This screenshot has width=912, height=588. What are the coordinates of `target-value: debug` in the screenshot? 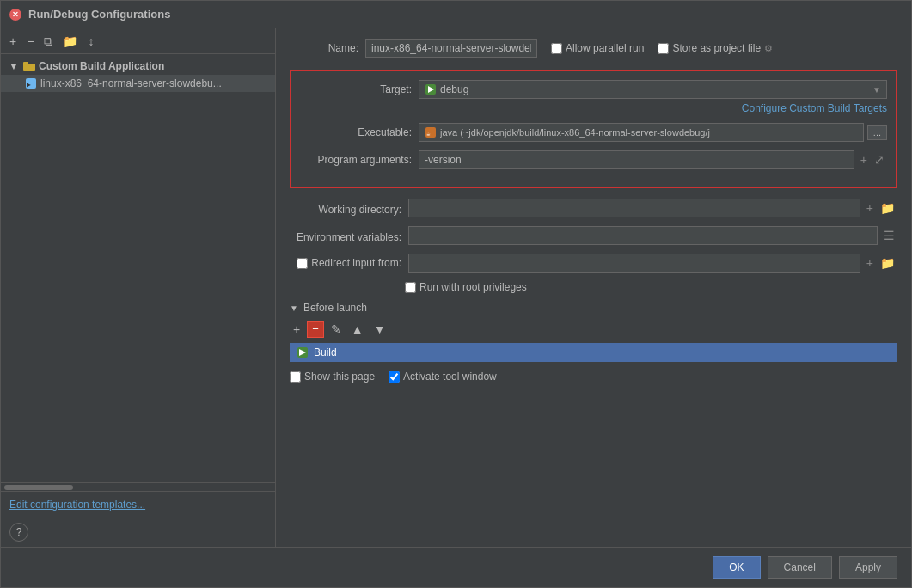 It's located at (454, 89).